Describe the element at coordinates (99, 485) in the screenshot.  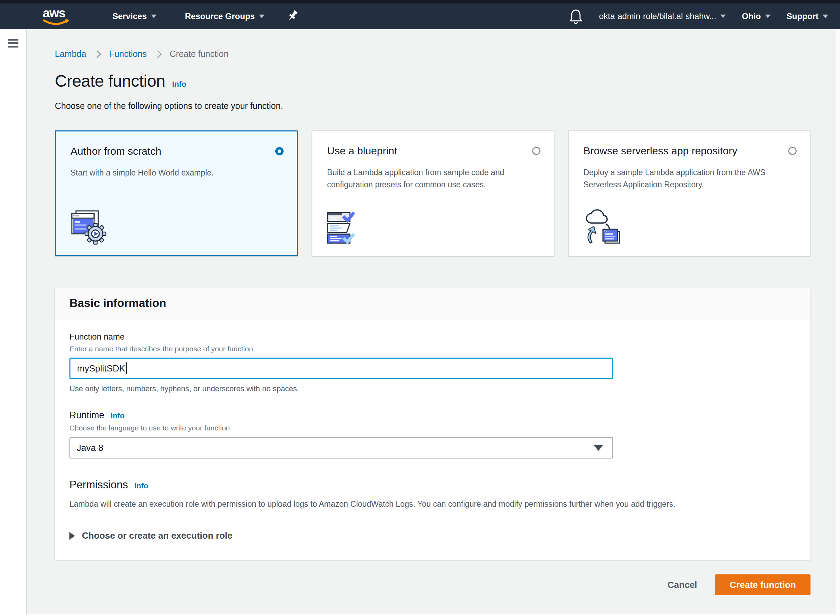
I see `permissions-label: Permissions` at that location.